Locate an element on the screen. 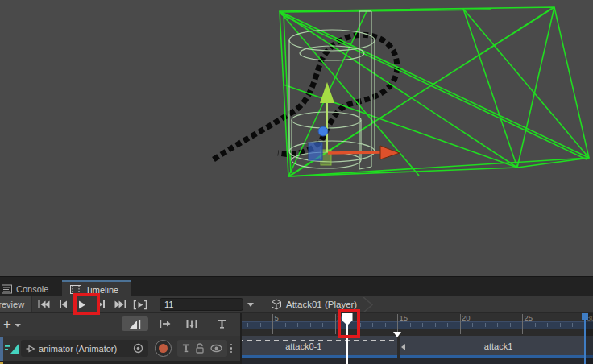 This screenshot has height=364, width=593. ruler-frame-label: 5 is located at coordinates (277, 317).